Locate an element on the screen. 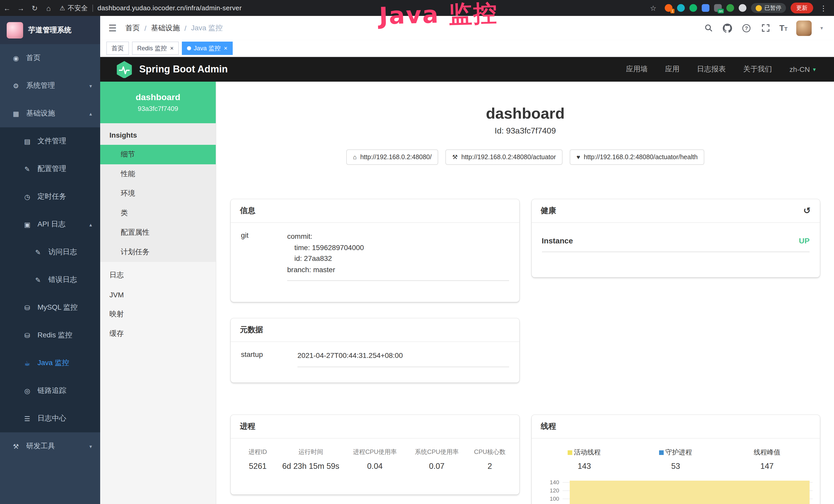  font-size-icon: TT is located at coordinates (783, 28).